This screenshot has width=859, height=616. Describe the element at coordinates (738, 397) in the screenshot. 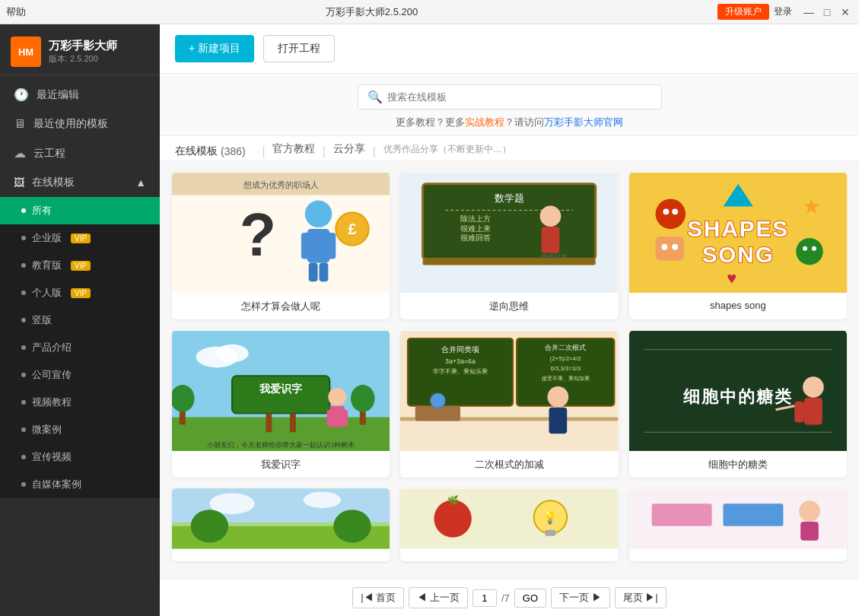

I see `svg-text: 细胞中的糖类` at that location.